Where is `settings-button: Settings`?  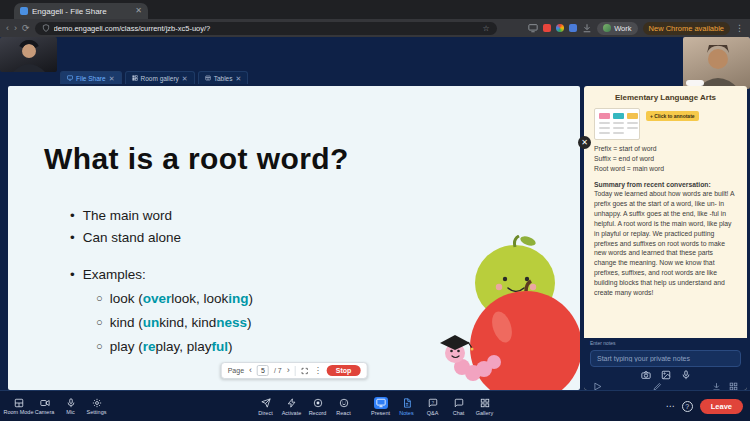
settings-button: Settings is located at coordinates (96, 406).